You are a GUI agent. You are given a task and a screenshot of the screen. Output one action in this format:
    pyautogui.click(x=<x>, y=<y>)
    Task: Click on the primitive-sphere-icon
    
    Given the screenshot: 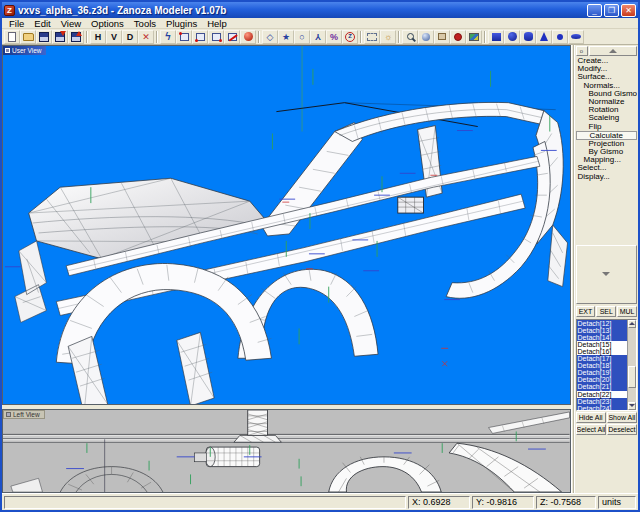 What is the action you would take?
    pyautogui.click(x=512, y=36)
    